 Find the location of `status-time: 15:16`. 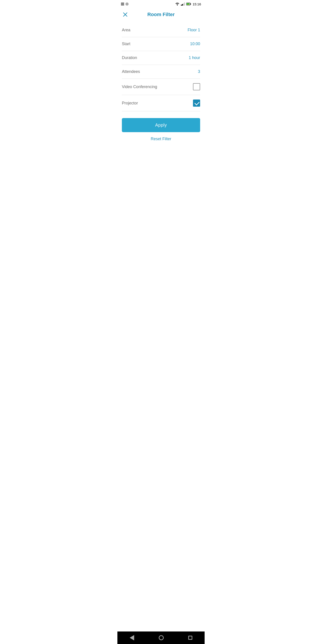

status-time: 15:16 is located at coordinates (197, 4).